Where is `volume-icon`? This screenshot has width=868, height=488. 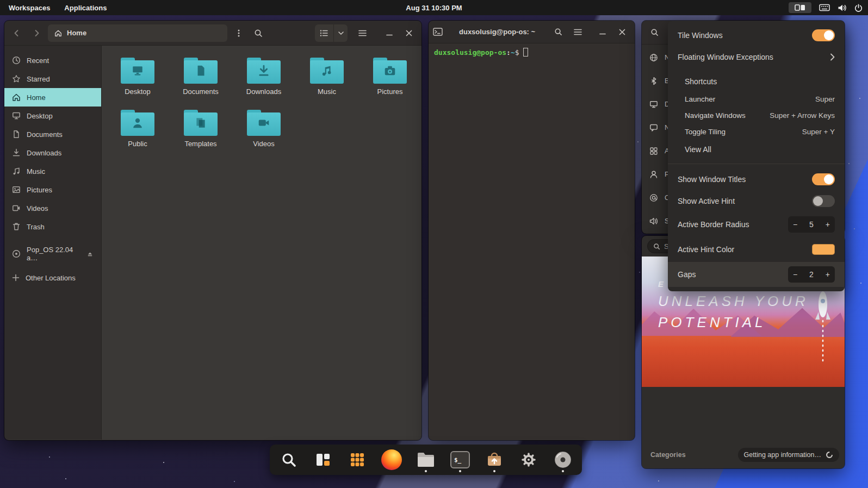 volume-icon is located at coordinates (842, 8).